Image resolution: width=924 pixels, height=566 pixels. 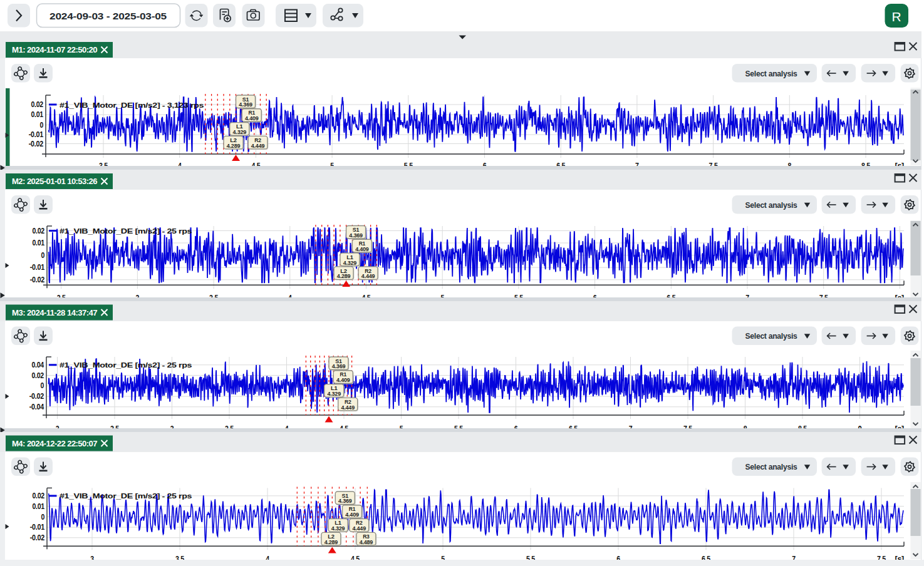 I want to click on svg-text: M3: 2024-11-28 14:37:47, so click(x=55, y=313).